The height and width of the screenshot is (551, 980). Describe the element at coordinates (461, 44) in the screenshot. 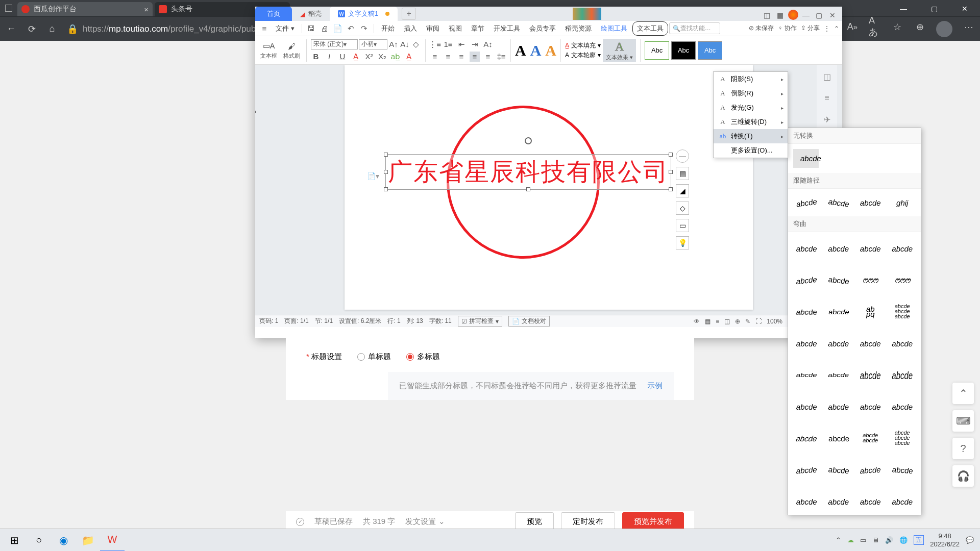

I see `indent-dec-icon: ⇤` at that location.